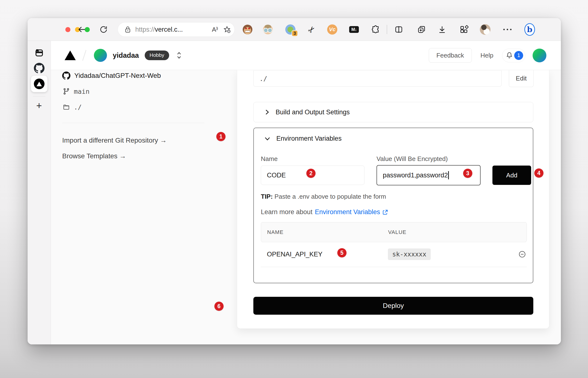  Describe the element at coordinates (290, 29) in the screenshot. I see `notification-extension-icon: 3` at that location.